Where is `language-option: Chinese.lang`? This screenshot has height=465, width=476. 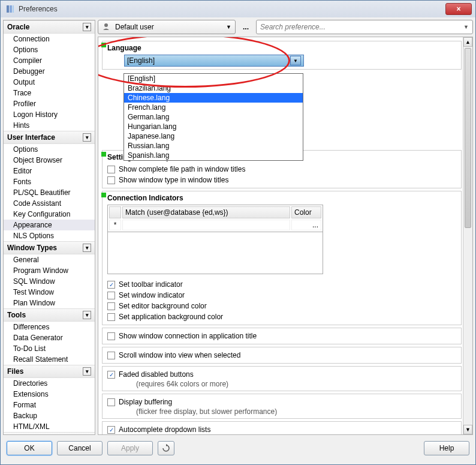 language-option: Chinese.lang is located at coordinates (213, 98).